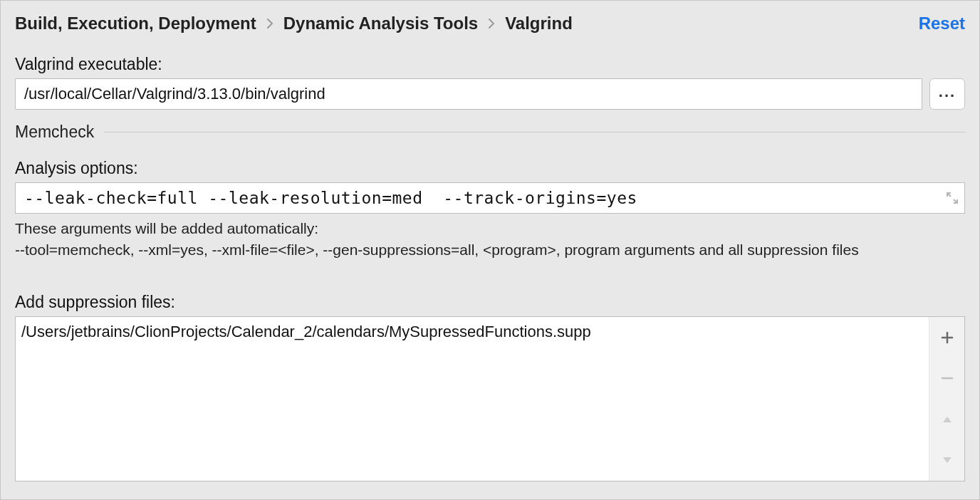 Image resolution: width=980 pixels, height=500 pixels. What do you see at coordinates (469, 94) in the screenshot?
I see `executable-input` at bounding box center [469, 94].